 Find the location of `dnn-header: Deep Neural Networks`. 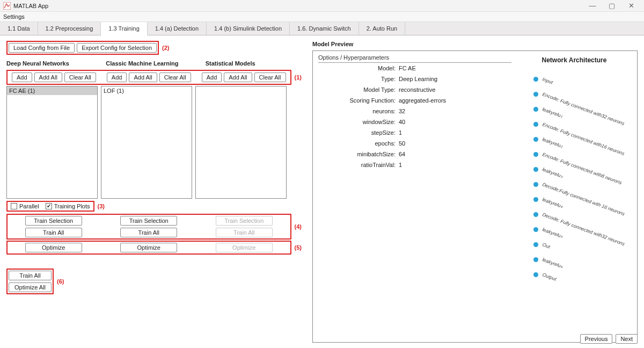

dnn-header: Deep Neural Networks is located at coordinates (55, 65).